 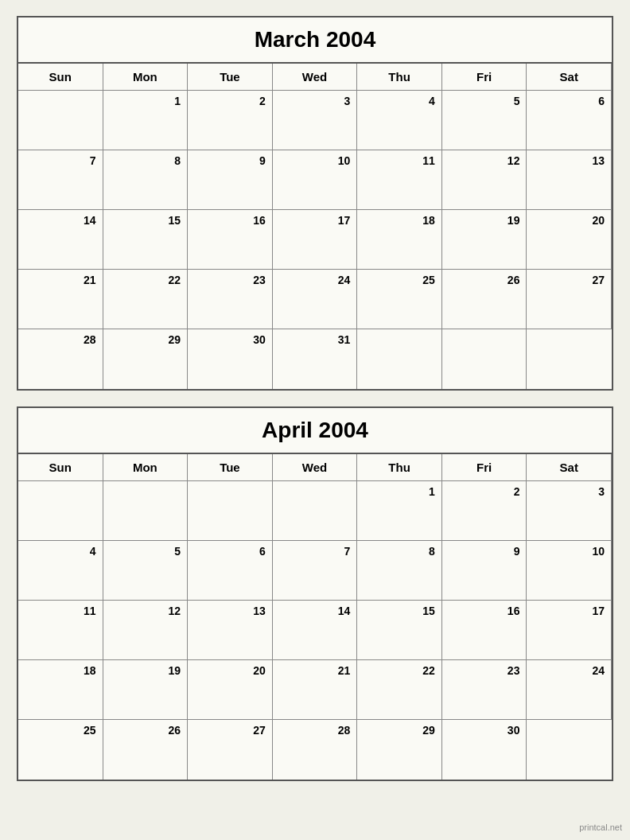 What do you see at coordinates (231, 468) in the screenshot?
I see `april-header-tue: Tue` at bounding box center [231, 468].